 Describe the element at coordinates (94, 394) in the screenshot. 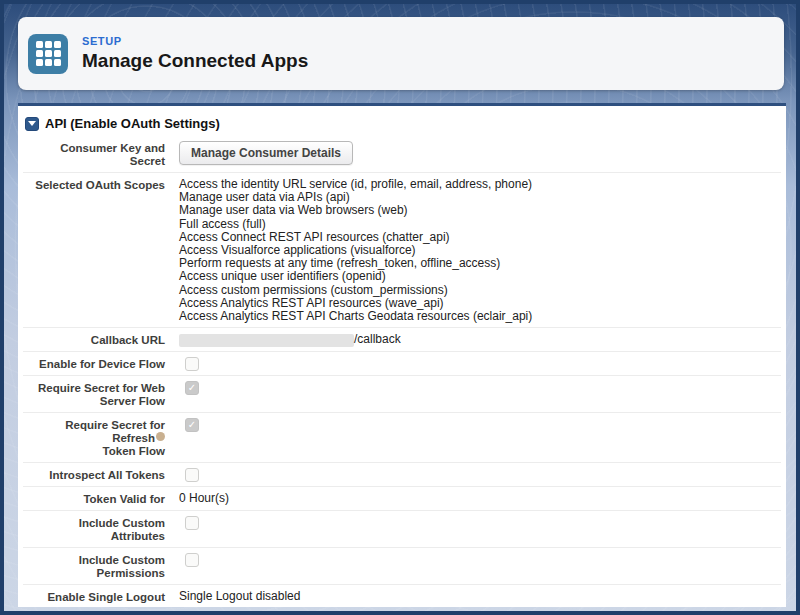

I see `web-server-secret-label: Require Secret for Web Server Flow` at that location.